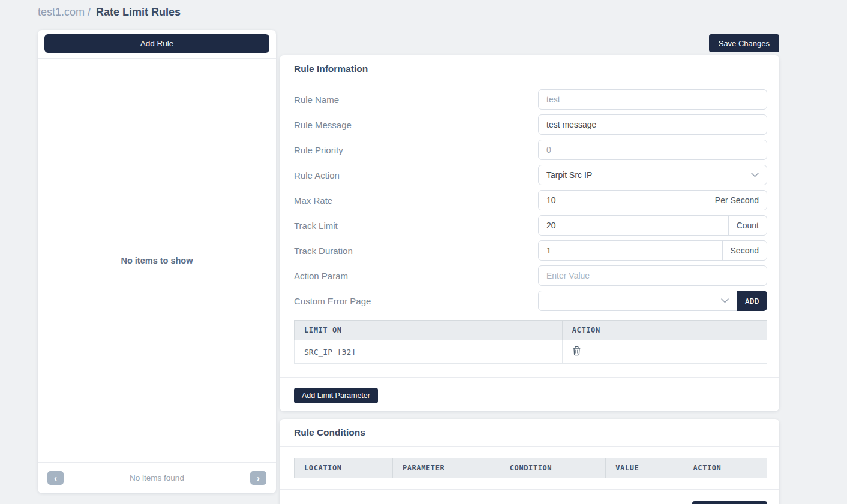  What do you see at coordinates (653, 276) in the screenshot?
I see `action-param-input` at bounding box center [653, 276].